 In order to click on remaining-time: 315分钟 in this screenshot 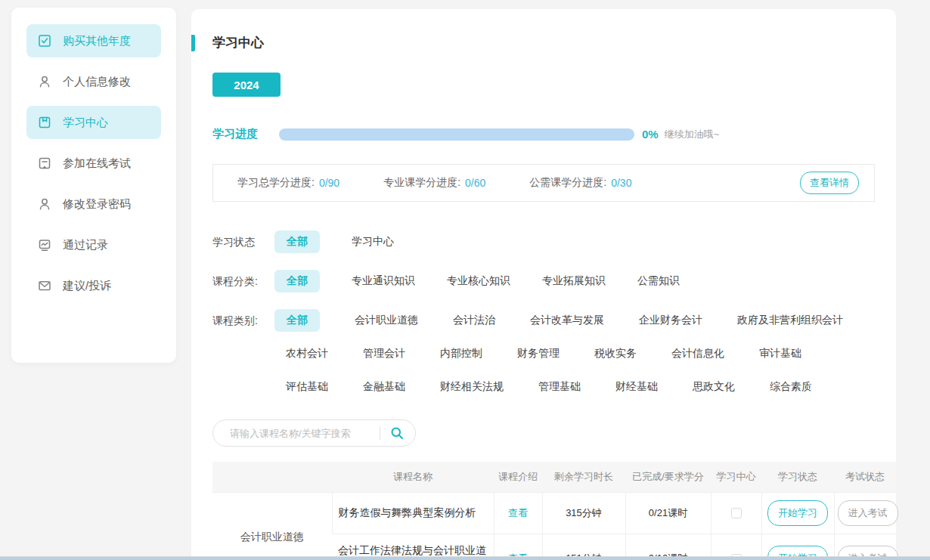, I will do `click(584, 512)`.